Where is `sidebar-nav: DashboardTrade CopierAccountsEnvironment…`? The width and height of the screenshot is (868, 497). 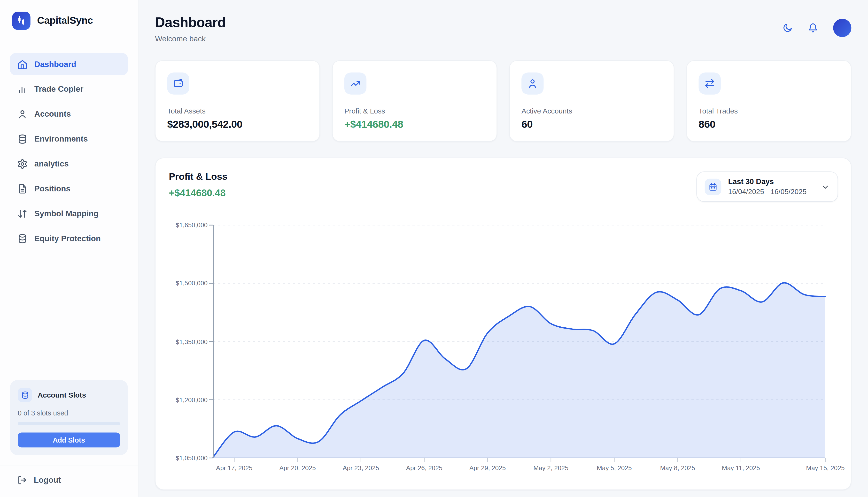
sidebar-nav: DashboardTrade CopierAccountsEnvironment… is located at coordinates (69, 153).